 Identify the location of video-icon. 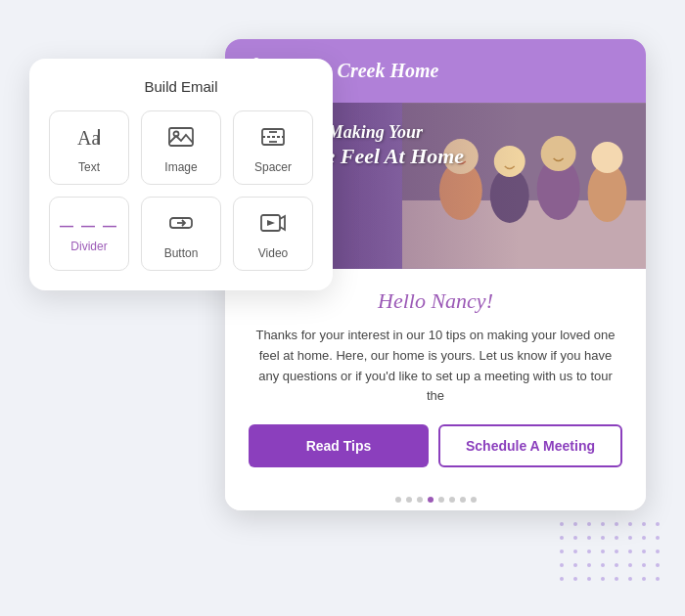
(273, 226).